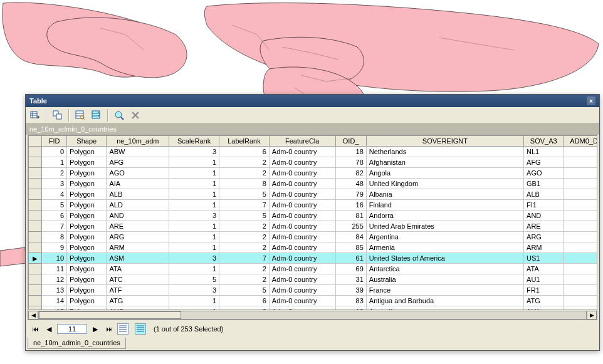  Describe the element at coordinates (351, 173) in the screenshot. I see `cell-oid: 82` at that location.